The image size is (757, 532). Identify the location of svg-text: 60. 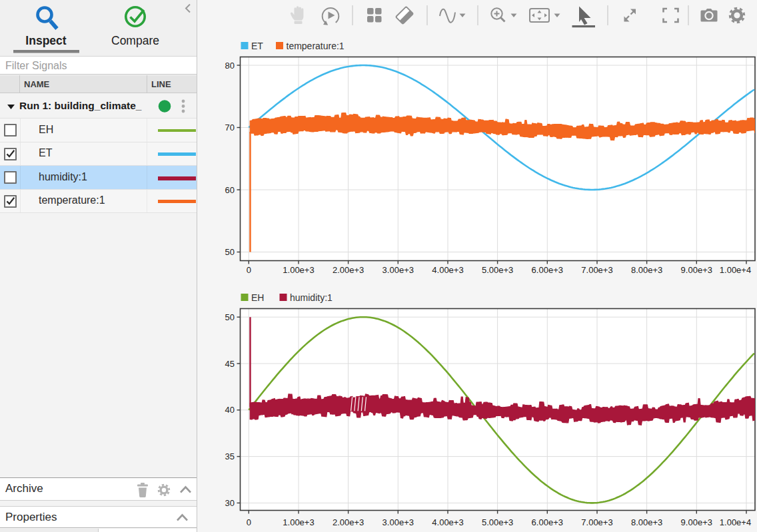
(230, 190).